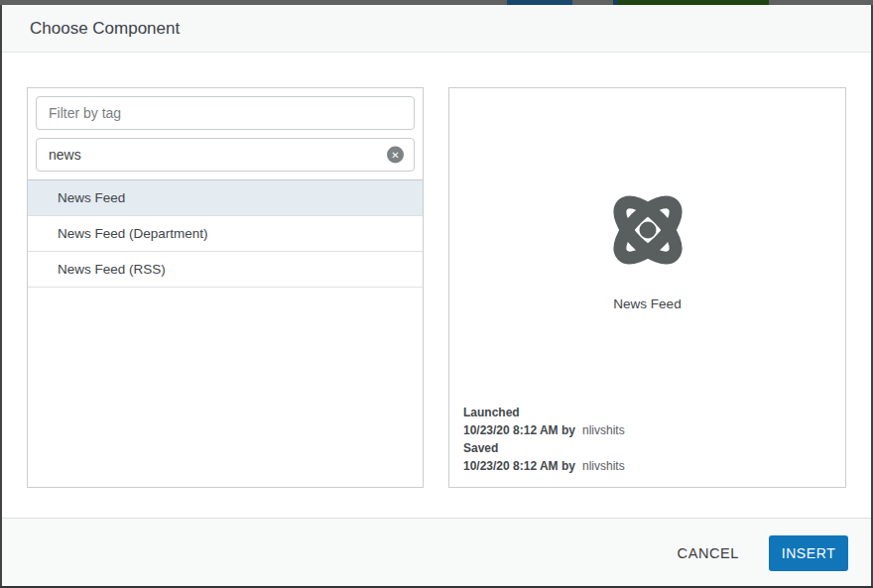 The width and height of the screenshot is (873, 588). I want to click on saved-info: 10/23/20 8:12 AM bynlivshits, so click(647, 466).